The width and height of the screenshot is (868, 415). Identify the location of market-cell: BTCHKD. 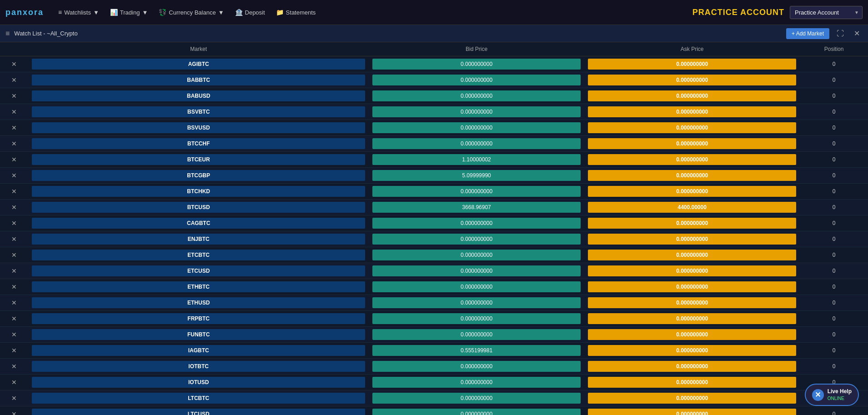
(198, 192).